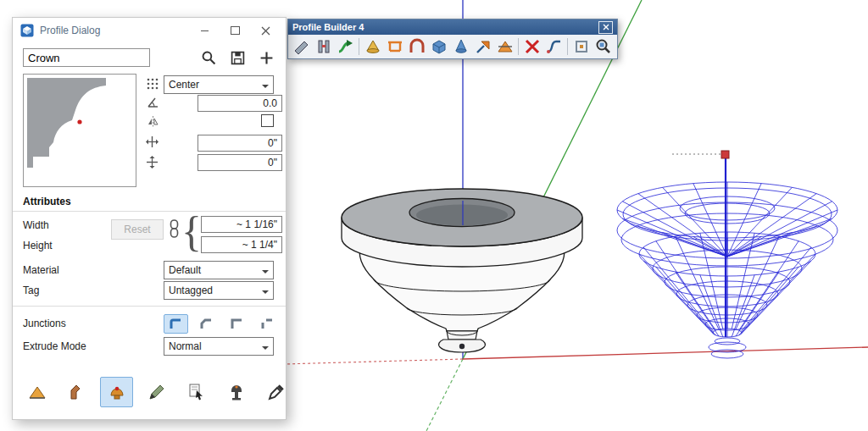 Image resolution: width=868 pixels, height=431 pixels. I want to click on cone-tool-button, so click(461, 47).